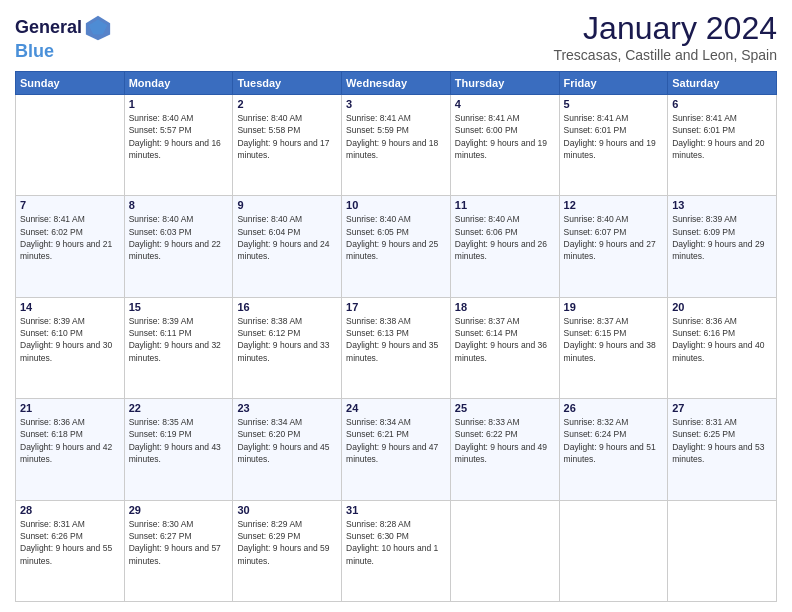  What do you see at coordinates (722, 450) in the screenshot?
I see `calendar-cell: 27Sunrise: 8:31 AMSunset: 6:25 PMDayligh…` at bounding box center [722, 450].